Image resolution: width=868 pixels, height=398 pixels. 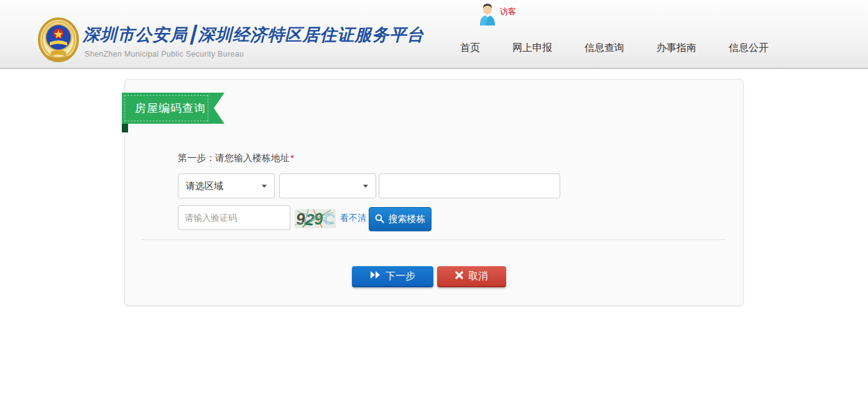 What do you see at coordinates (487, 14) in the screenshot?
I see `visitor-avatar-icon` at bounding box center [487, 14].